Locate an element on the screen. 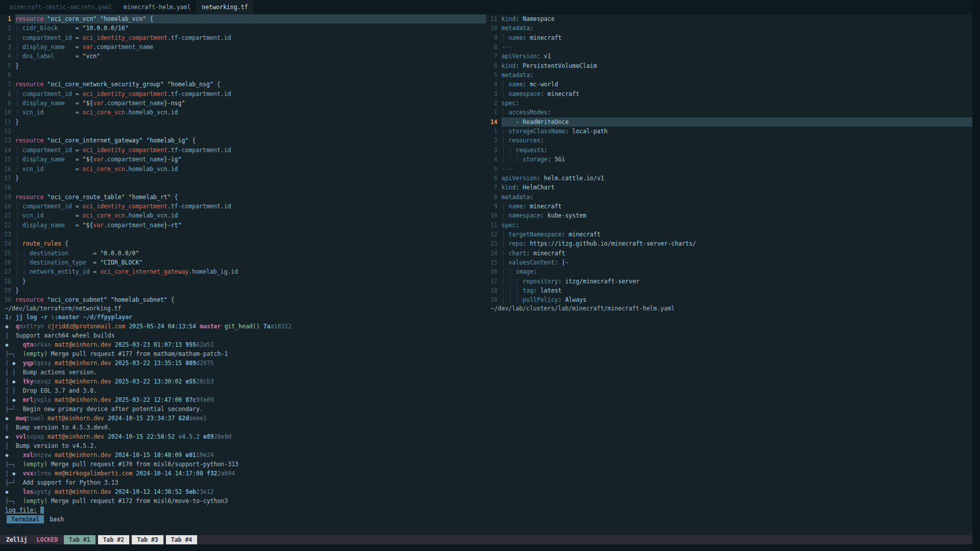  token: ├─╮ is located at coordinates (10, 464).